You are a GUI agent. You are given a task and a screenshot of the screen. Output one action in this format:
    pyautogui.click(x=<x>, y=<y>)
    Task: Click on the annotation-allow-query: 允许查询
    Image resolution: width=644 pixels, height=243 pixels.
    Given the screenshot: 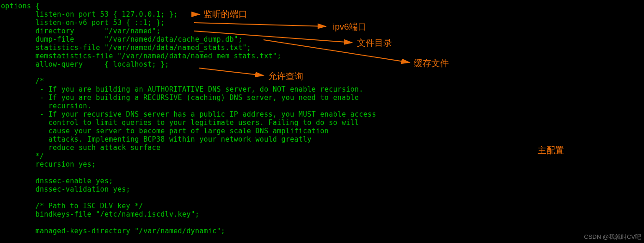 What is the action you would take?
    pyautogui.click(x=286, y=76)
    